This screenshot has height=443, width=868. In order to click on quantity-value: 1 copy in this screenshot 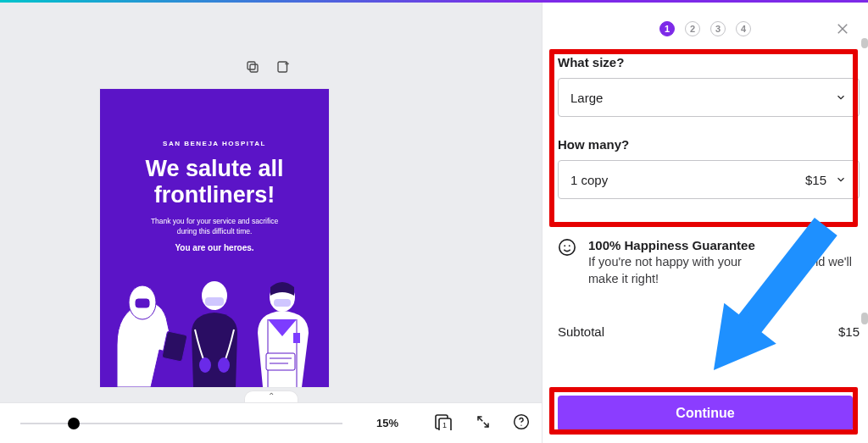, I will do `click(589, 180)`.